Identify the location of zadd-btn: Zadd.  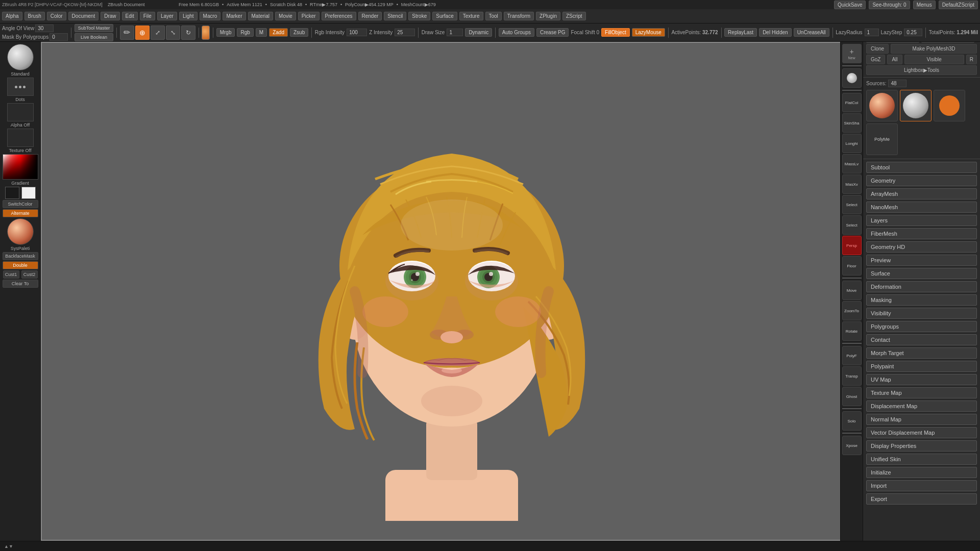
(279, 33).